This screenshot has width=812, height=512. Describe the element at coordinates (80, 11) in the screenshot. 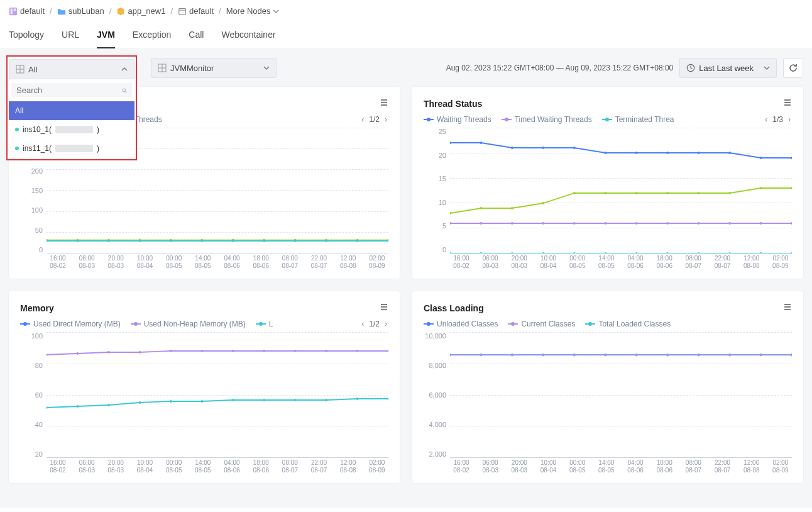

I see `breadcrumb-item-subluban: subLuban` at that location.